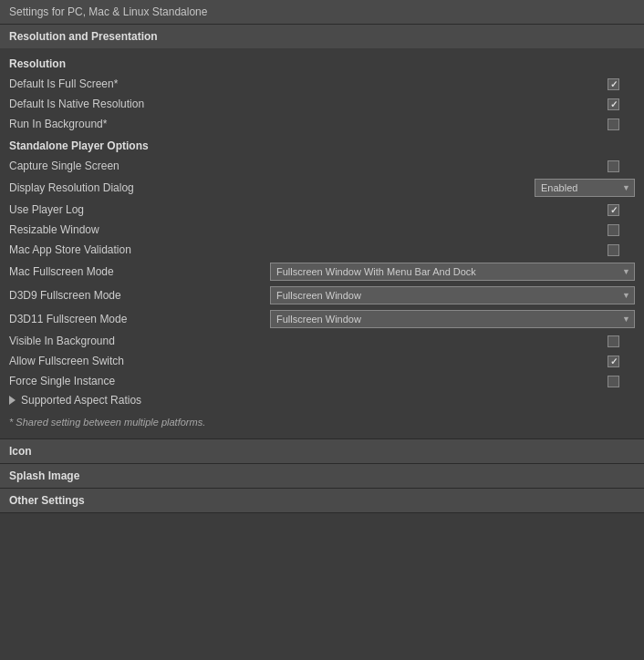 Image resolution: width=644 pixels, height=660 pixels. I want to click on control-default-full-screen, so click(621, 84).